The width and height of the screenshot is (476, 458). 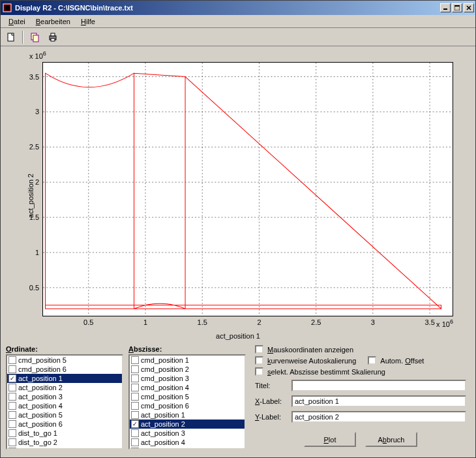 I want to click on menubar: Datei Bearbeiten Hilfe, so click(x=238, y=22).